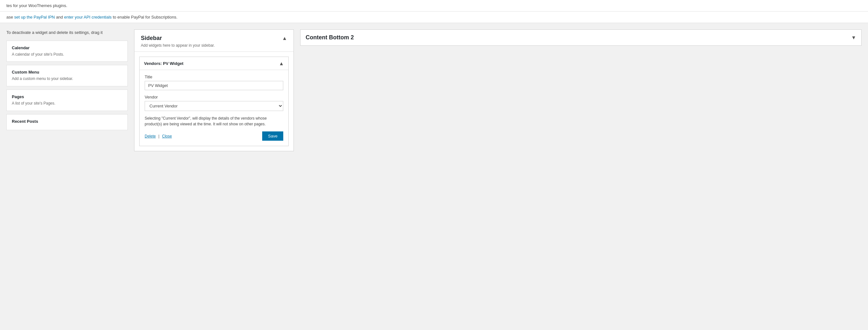 The width and height of the screenshot is (868, 330). I want to click on top-notice-text: tes for your WooThemes plugins., so click(37, 5).